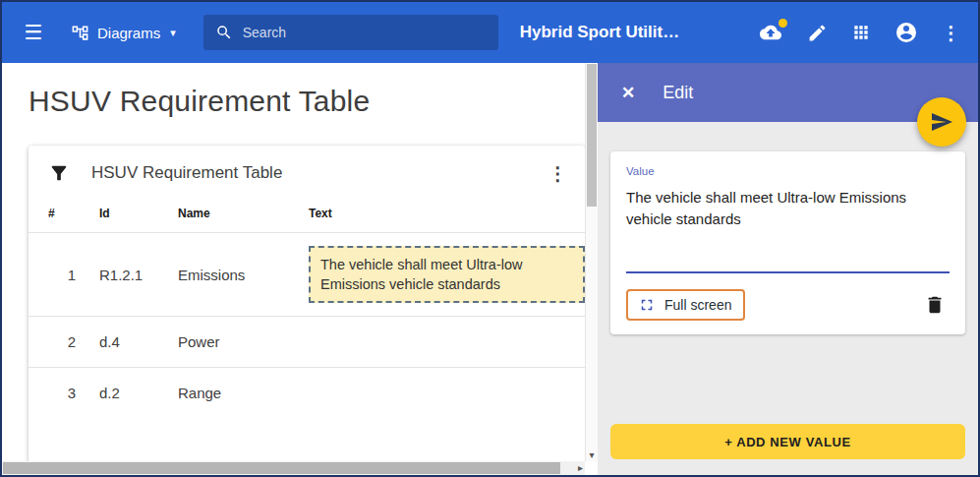  I want to click on edit-panel-title: Edit, so click(678, 92).